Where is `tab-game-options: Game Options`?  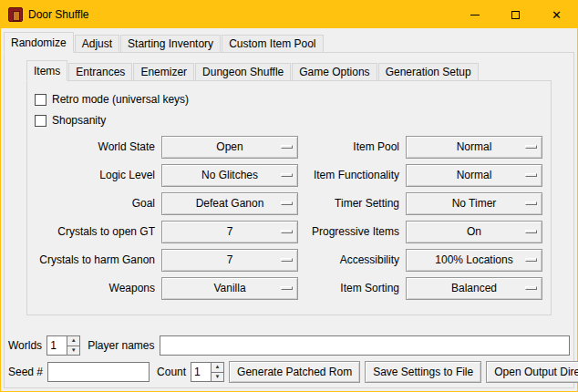 tab-game-options: Game Options is located at coordinates (334, 72).